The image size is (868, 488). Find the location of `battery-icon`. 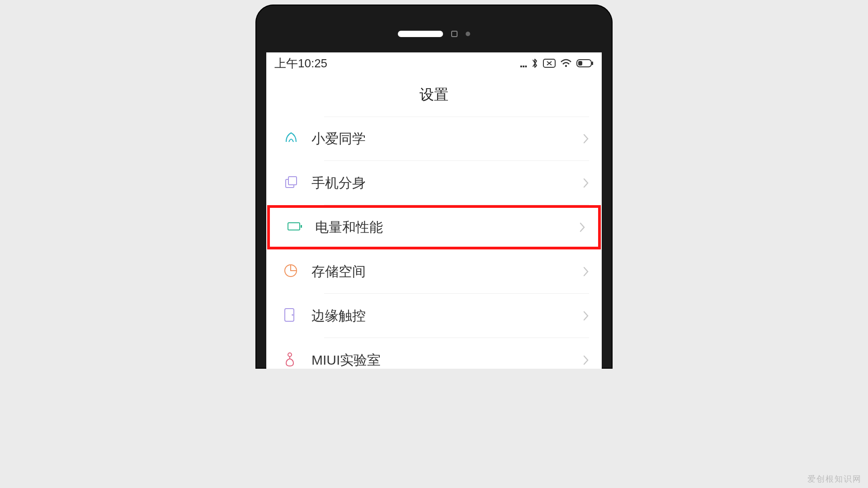

battery-icon is located at coordinates (585, 63).